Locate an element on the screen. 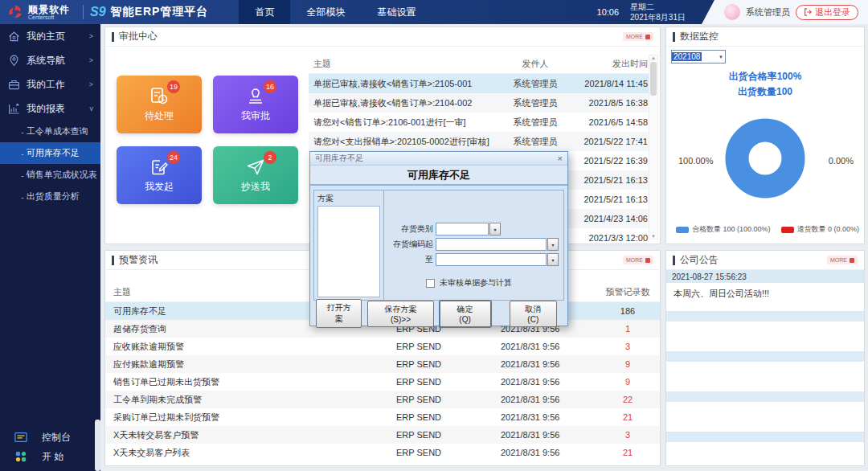 The image size is (868, 471). notice-datetime: 2021-08-27 15:56:23 is located at coordinates (765, 276).